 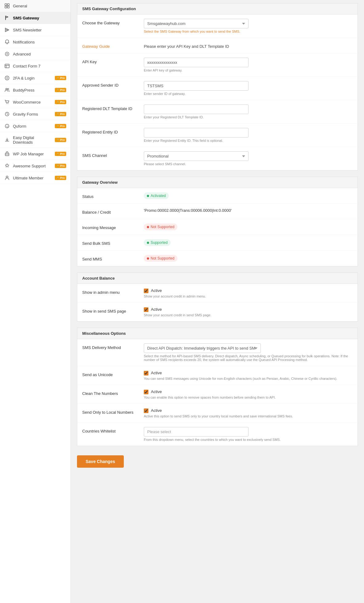 What do you see at coordinates (24, 42) in the screenshot?
I see `sidebar-item-label: Notifications` at bounding box center [24, 42].